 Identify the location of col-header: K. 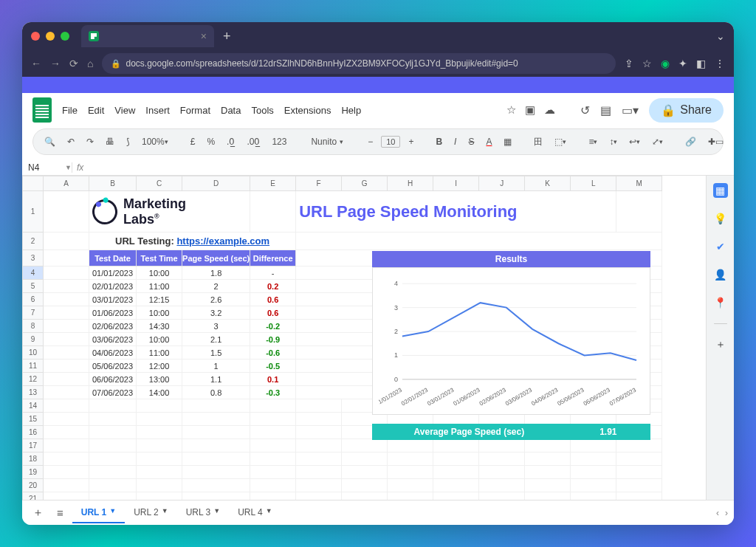
(548, 184).